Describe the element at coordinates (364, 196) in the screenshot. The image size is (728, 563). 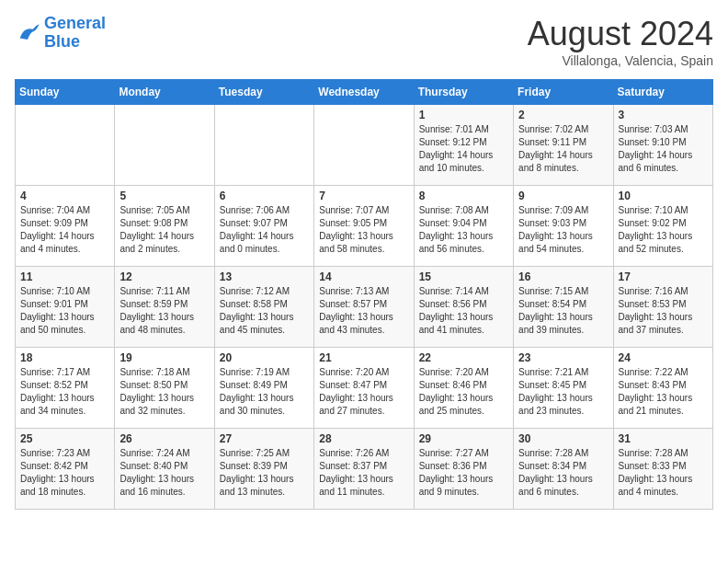
I see `day-number: 7` at that location.